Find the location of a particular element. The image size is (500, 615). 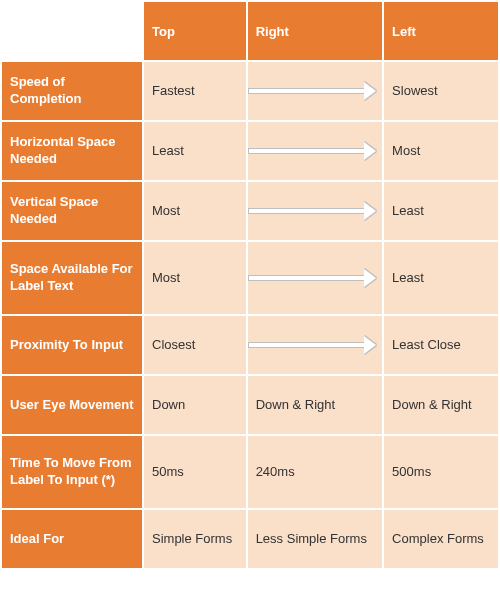

cell-top: Down is located at coordinates (195, 405).